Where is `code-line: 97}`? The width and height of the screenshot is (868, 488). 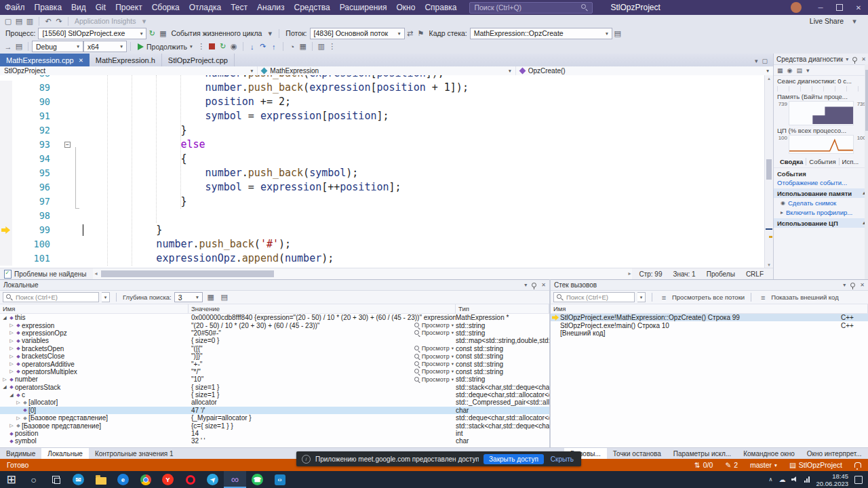 code-line: 97} is located at coordinates (382, 202).